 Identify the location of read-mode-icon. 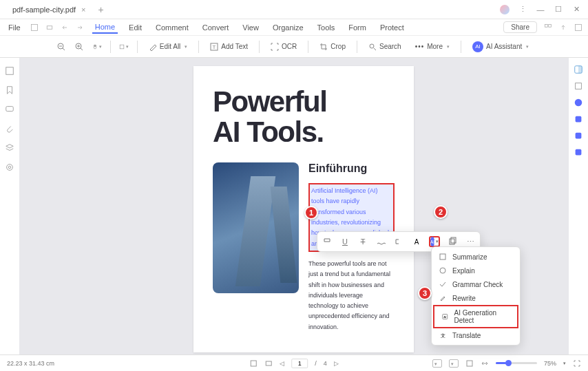
(269, 363).